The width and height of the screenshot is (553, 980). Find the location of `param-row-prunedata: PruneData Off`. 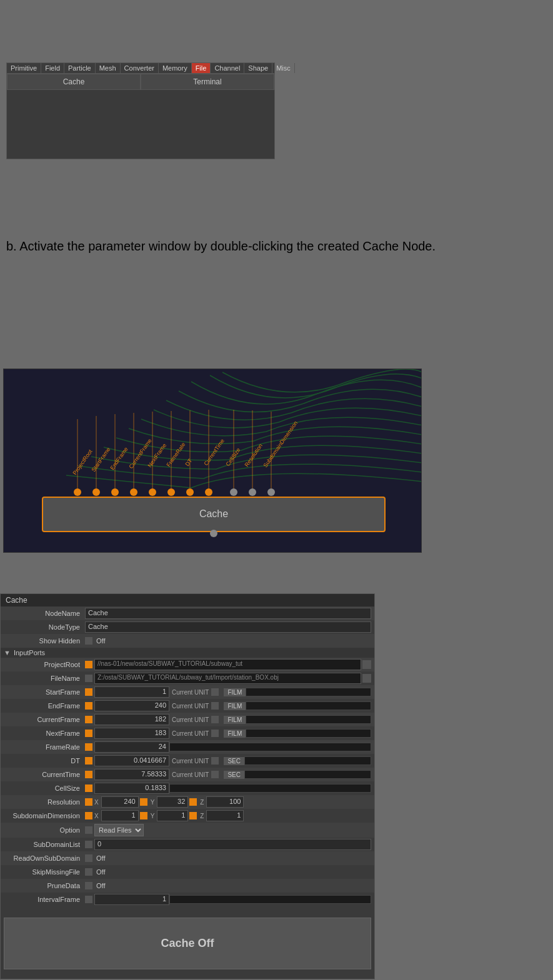

param-row-prunedata: PruneData Off is located at coordinates (187, 886).